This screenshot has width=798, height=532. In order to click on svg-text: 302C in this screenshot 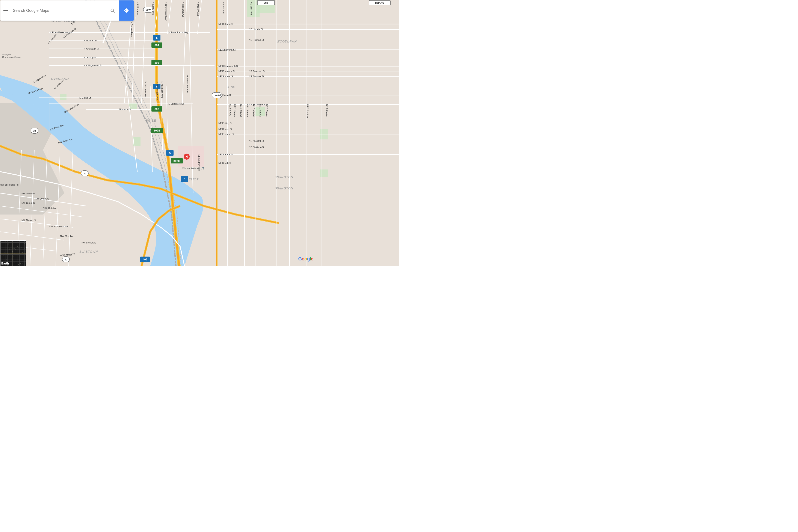, I will do `click(177, 161)`.